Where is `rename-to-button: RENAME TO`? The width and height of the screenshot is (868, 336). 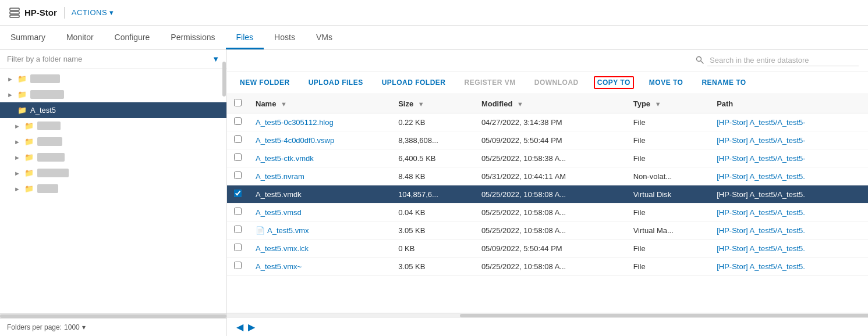 rename-to-button: RENAME TO is located at coordinates (724, 83).